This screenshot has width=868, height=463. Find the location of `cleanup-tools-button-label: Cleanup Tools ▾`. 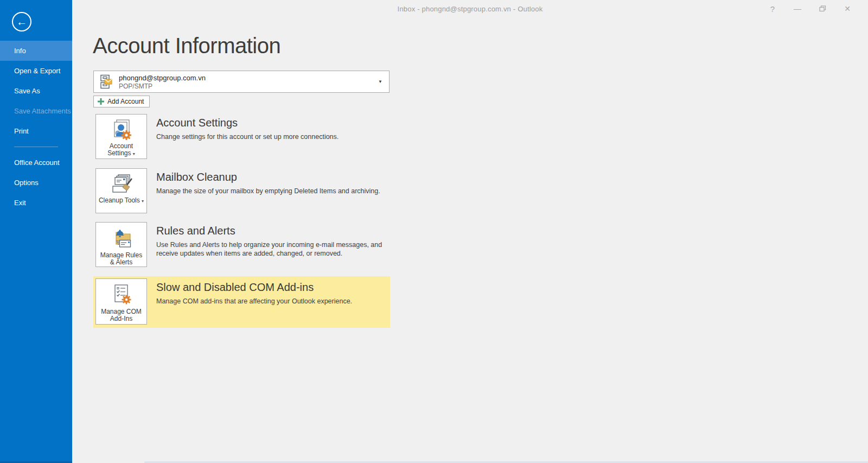

cleanup-tools-button-label: Cleanup Tools ▾ is located at coordinates (122, 201).